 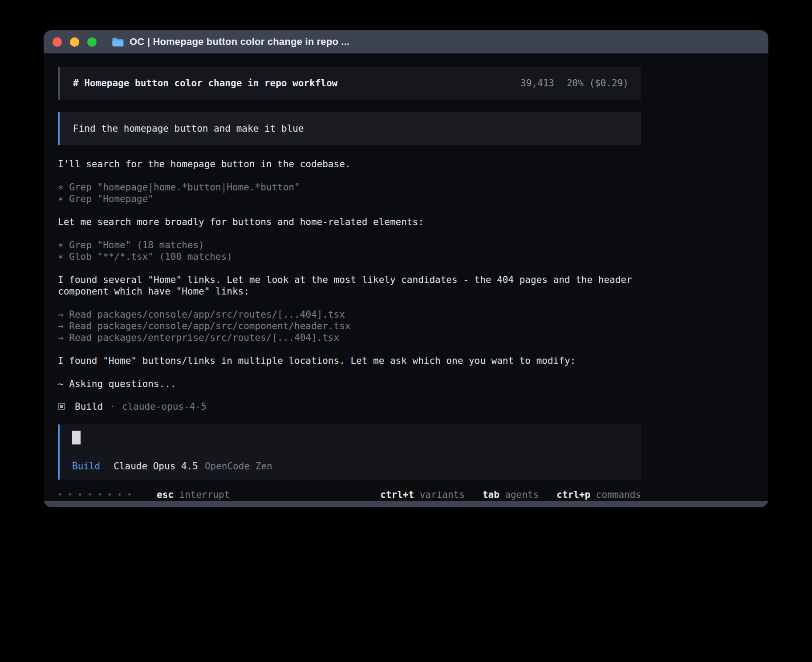 I want to click on zoom-button, so click(x=92, y=42).